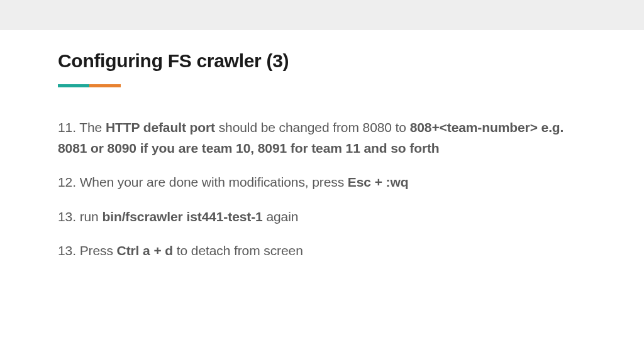  Describe the element at coordinates (105, 85) in the screenshot. I see `accent-orange-segment` at that location.